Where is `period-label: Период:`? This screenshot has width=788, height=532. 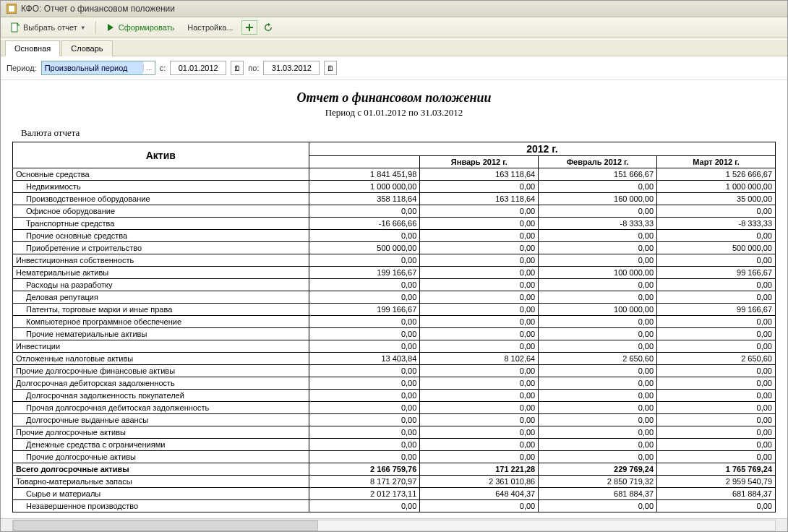
period-label: Период: is located at coordinates (22, 68).